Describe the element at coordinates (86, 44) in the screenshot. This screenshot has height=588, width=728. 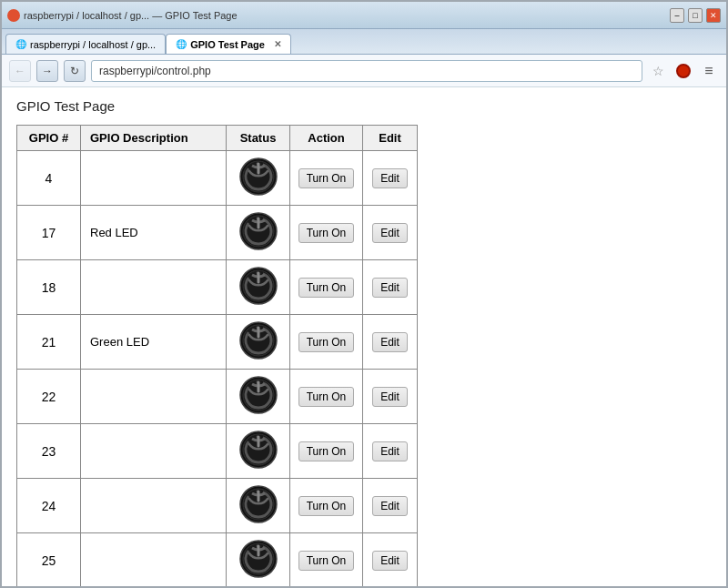
I see `tab-raspberrypi: 🌐 raspberrypi / localhost / gp...` at that location.